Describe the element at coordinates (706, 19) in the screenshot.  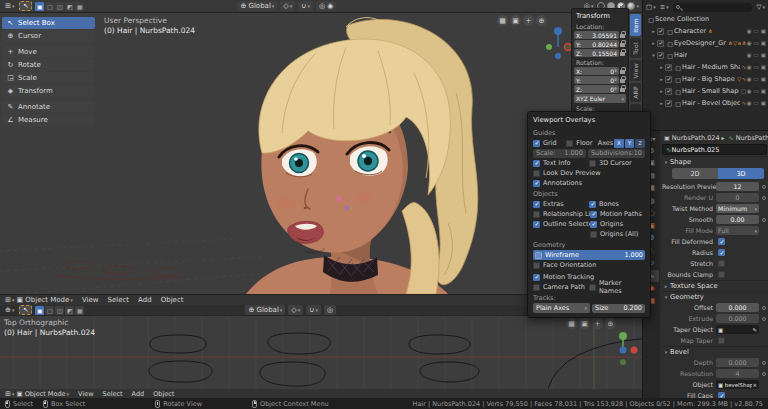
I see `outliner-row-scene-collection: ▢ Scene Collection` at that location.